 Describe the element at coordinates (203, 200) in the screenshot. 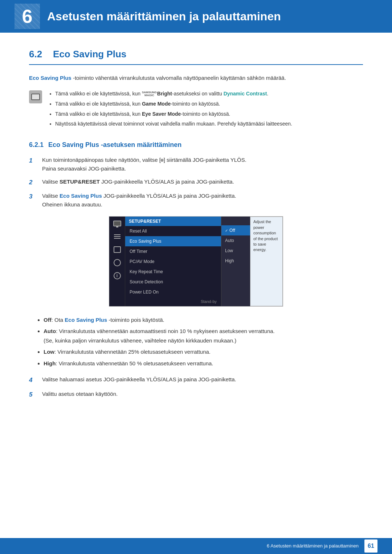

I see `step-3-content: Valitse Eco Saving Plus JOG-painikkeella…` at that location.